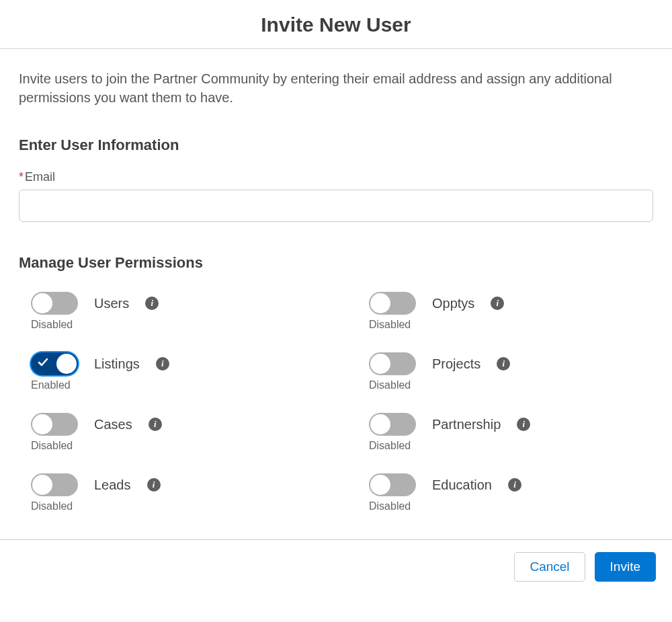  Describe the element at coordinates (54, 303) in the screenshot. I see `permission-toggle-users` at that location.